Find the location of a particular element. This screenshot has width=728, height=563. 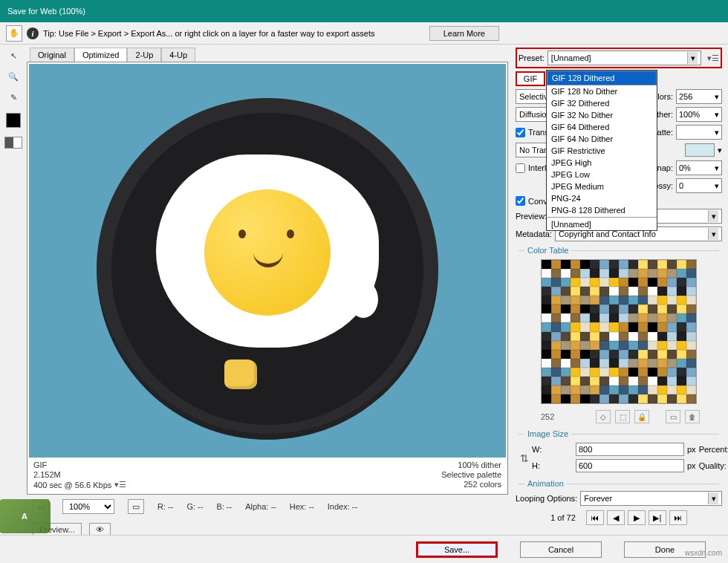

view-tabs: Original Optimized 2-Up 4-Up is located at coordinates (269, 55).